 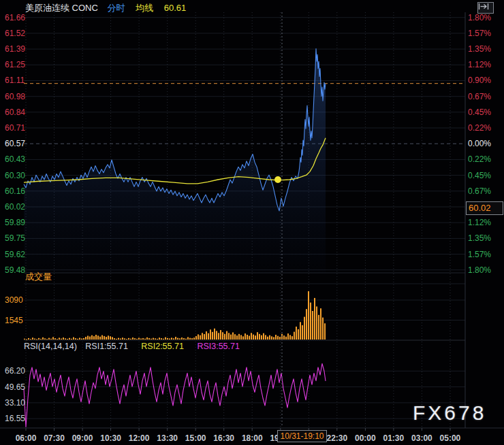 I want to click on rsi1-value: RSI1:55.71, so click(x=106, y=346).